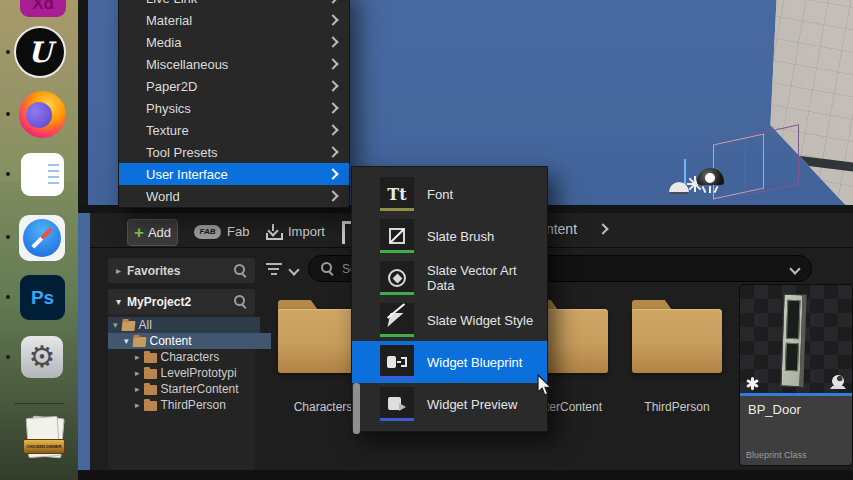 Image resolution: width=853 pixels, height=480 pixels. Describe the element at coordinates (450, 362) in the screenshot. I see `submenu-item-widget-blueprint: Widget Blueprint` at that location.